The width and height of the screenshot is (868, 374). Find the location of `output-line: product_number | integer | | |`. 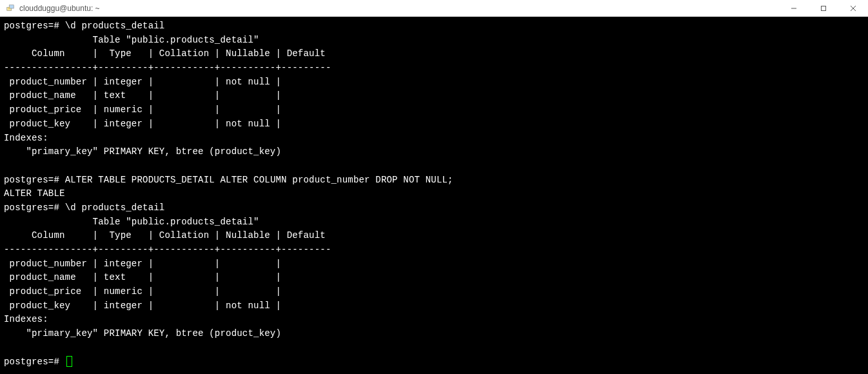

output-line: product_number | integer | | | is located at coordinates (143, 264).